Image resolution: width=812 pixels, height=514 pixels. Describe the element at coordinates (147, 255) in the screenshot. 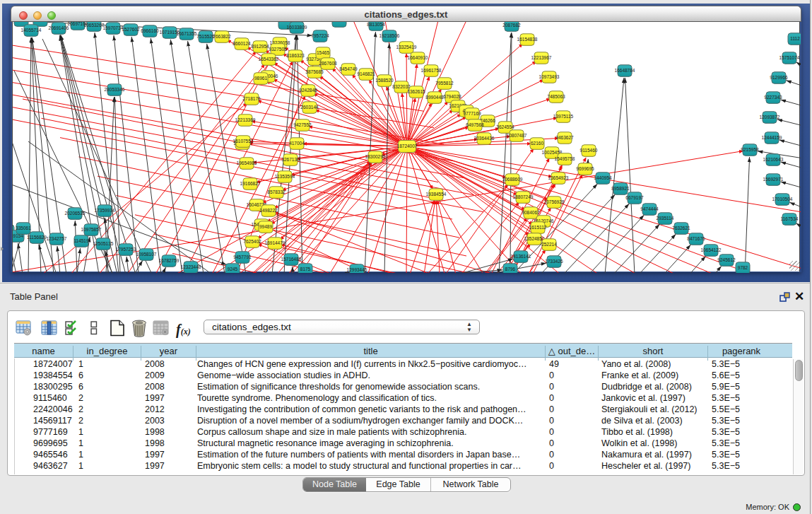

I see `svg-text: 10958107` at that location.